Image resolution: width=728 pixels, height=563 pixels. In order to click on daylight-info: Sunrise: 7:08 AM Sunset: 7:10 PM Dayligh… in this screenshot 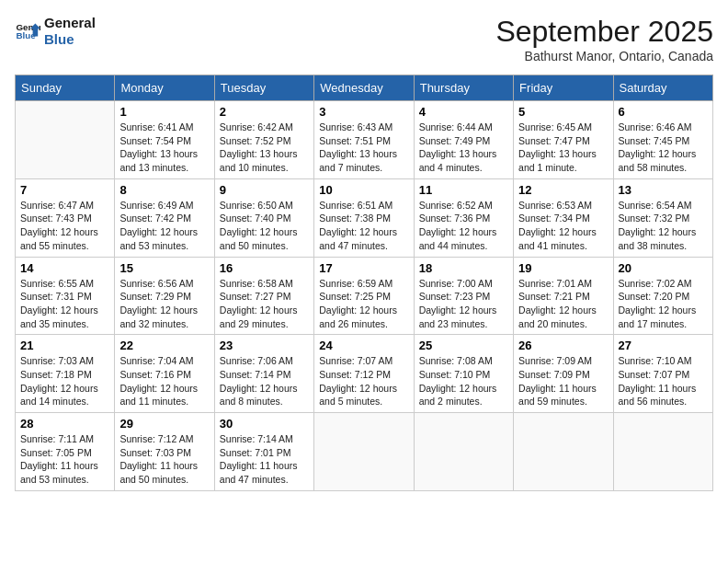, I will do `click(463, 381)`.